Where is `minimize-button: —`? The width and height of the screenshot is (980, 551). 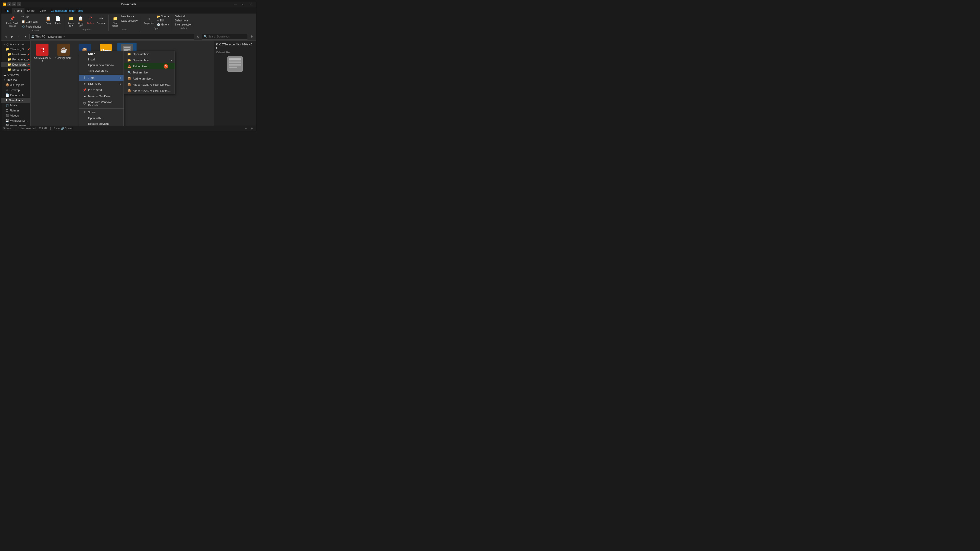
minimize-button: — is located at coordinates (236, 4).